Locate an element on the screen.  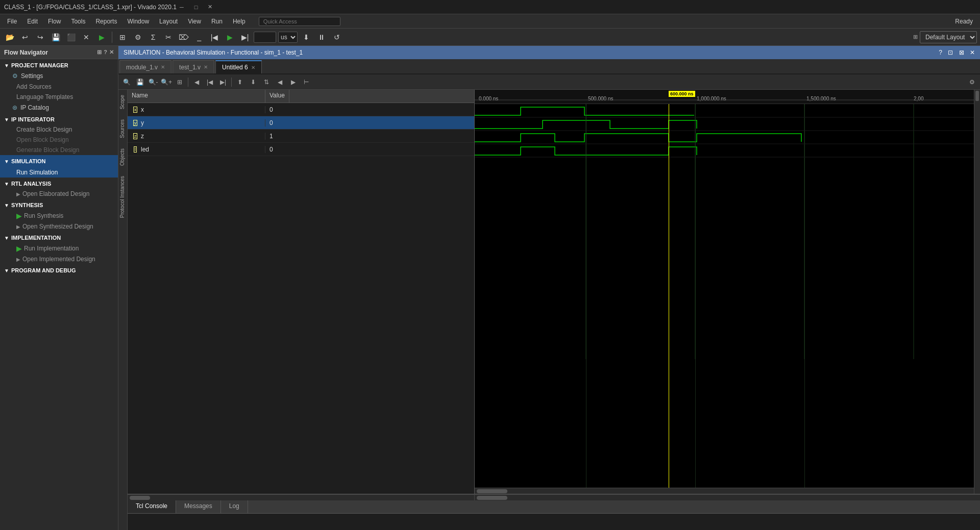
sim-reset: ↺ is located at coordinates (337, 37).